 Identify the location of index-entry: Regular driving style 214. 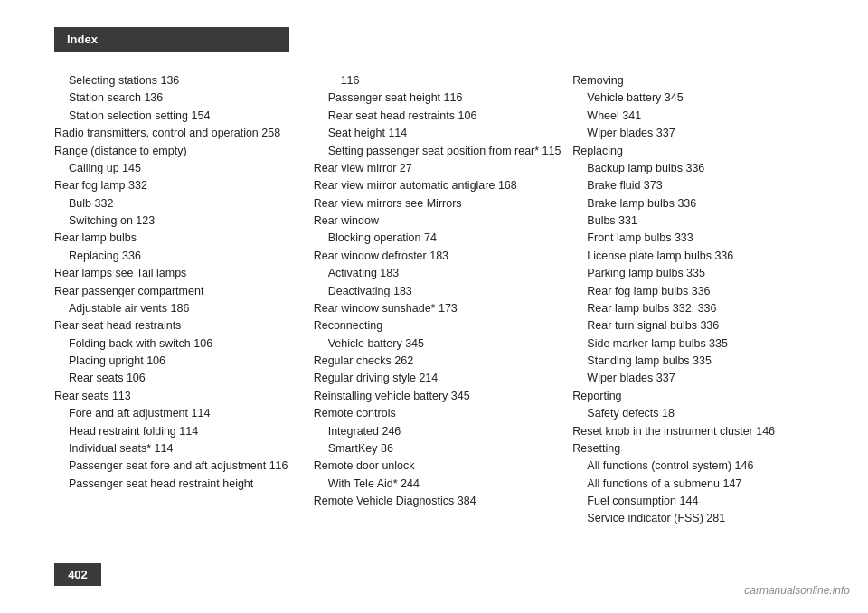
(439, 378).